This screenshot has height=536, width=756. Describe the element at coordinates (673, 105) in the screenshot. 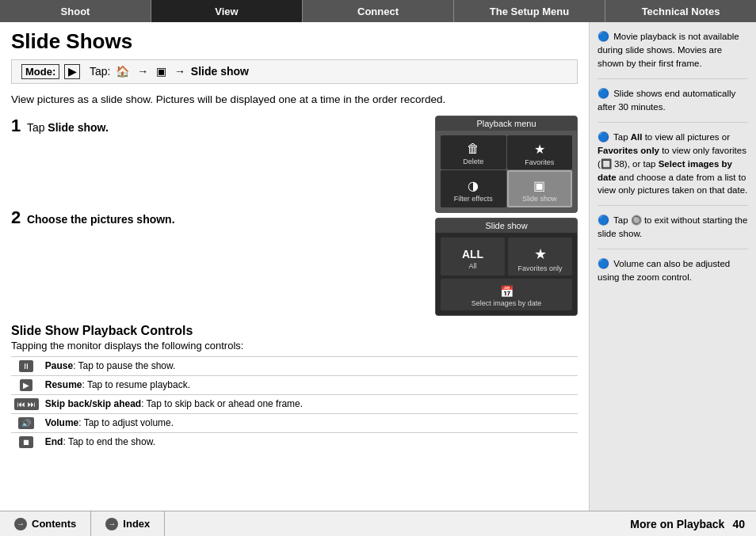

I see `sidebar-note-2: 🔵 Slide shows end automatically after 30…` at that location.